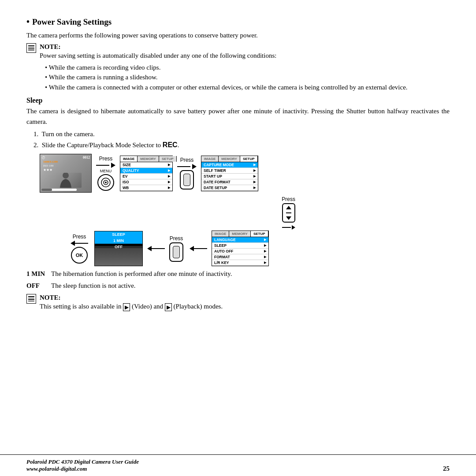 The height and width of the screenshot is (476, 476). Describe the element at coordinates (146, 174) in the screenshot. I see `menu-screen-1: IMAGE MEMORY SETUP SIZE▶ QUALITY▶ EV▶ IS…` at that location.